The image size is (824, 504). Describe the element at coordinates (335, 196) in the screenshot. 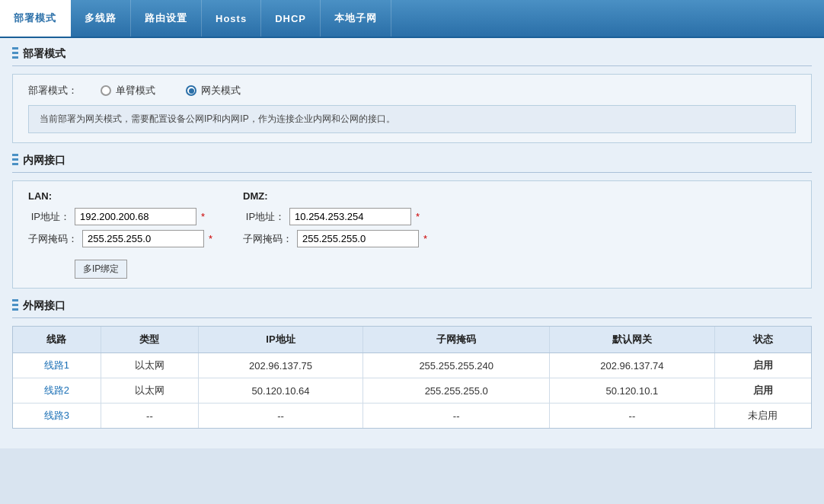

I see `dmz-title: DMZ:` at that location.